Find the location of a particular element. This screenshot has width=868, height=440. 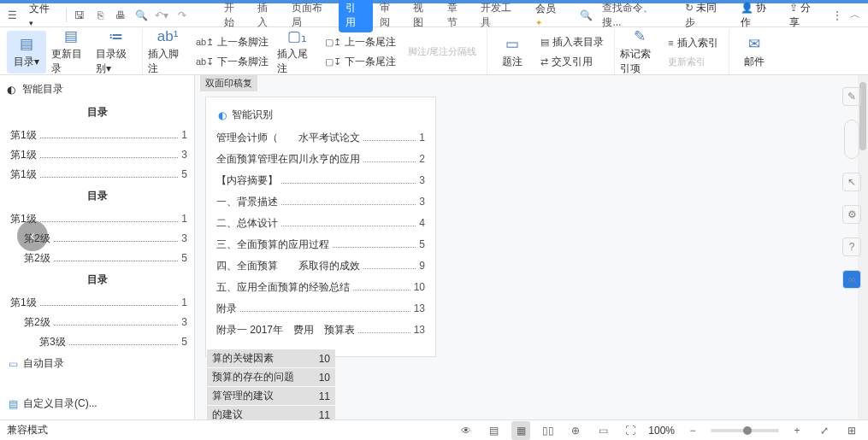

status-bar: 兼容模式 👁 ▤ ▦ ▯▯ ⊕ ▭ ⛶ 100% − + ⤢ ⊞ is located at coordinates (434, 430).